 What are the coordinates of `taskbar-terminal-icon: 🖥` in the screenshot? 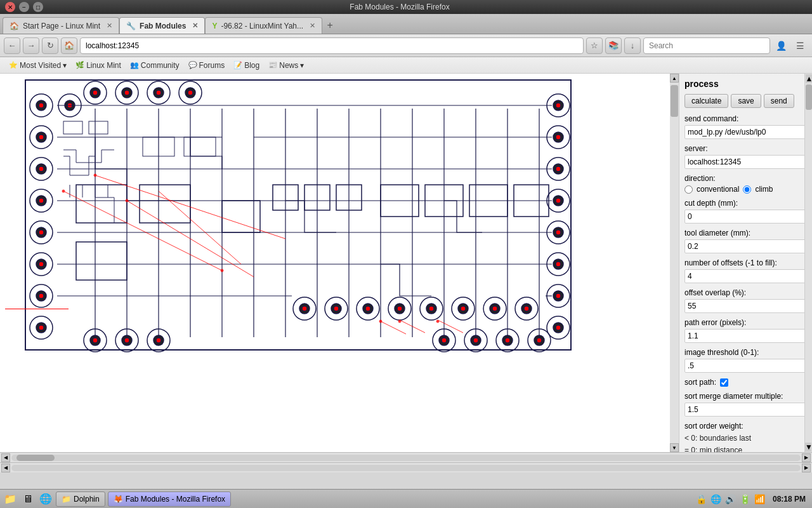 It's located at (28, 499).